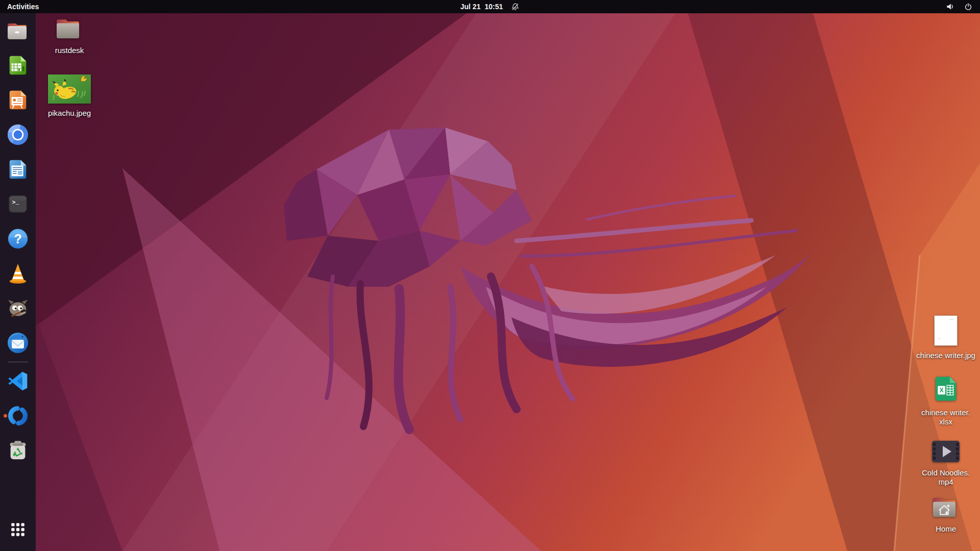  I want to click on file-label-line-1: Cold Noodles., so click(946, 473).